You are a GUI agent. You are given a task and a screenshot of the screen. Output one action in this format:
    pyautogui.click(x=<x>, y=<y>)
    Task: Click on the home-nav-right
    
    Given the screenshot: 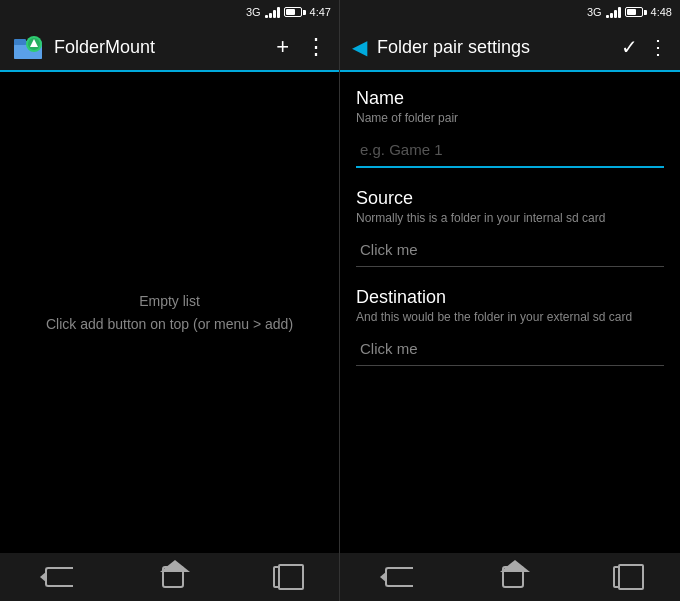 What is the action you would take?
    pyautogui.click(x=513, y=577)
    